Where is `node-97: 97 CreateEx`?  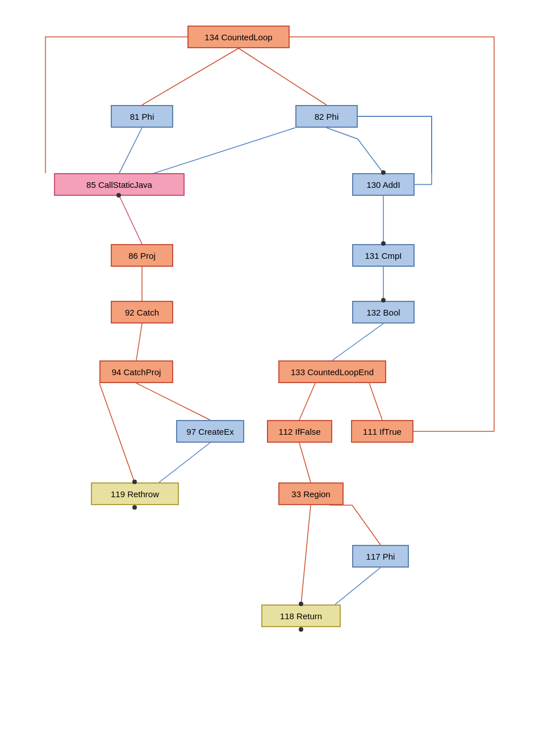
node-97: 97 CreateEx is located at coordinates (210, 431).